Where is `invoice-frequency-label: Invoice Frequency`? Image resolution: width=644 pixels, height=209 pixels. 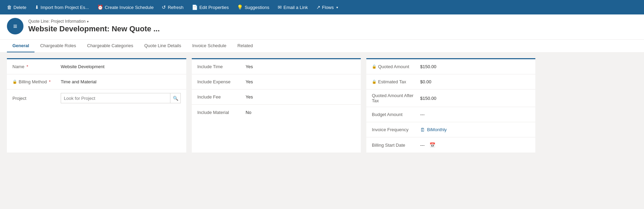
invoice-frequency-label: Invoice Frequency is located at coordinates (396, 129).